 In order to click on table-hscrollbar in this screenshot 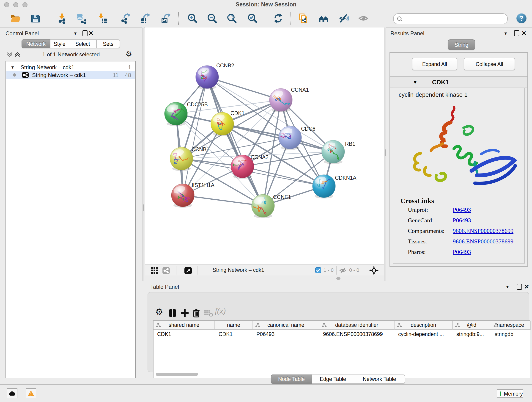, I will do `click(177, 374)`.